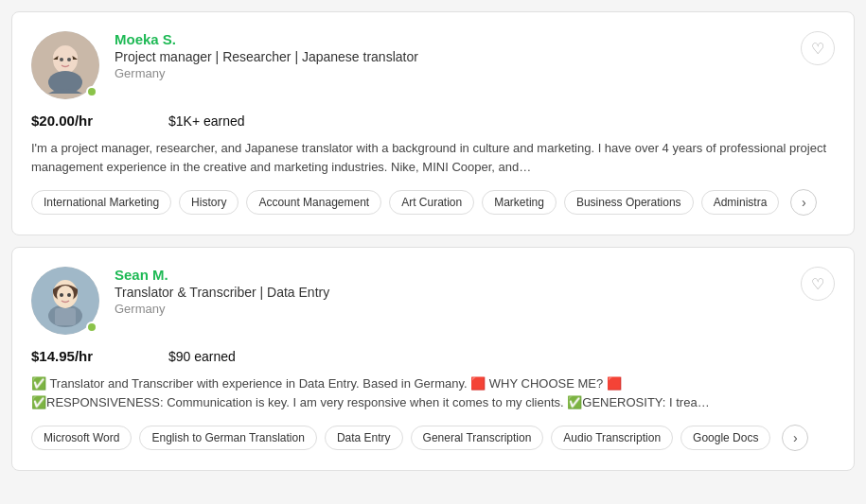  Describe the element at coordinates (477, 438) in the screenshot. I see `skill-tag: General Transcription` at that location.